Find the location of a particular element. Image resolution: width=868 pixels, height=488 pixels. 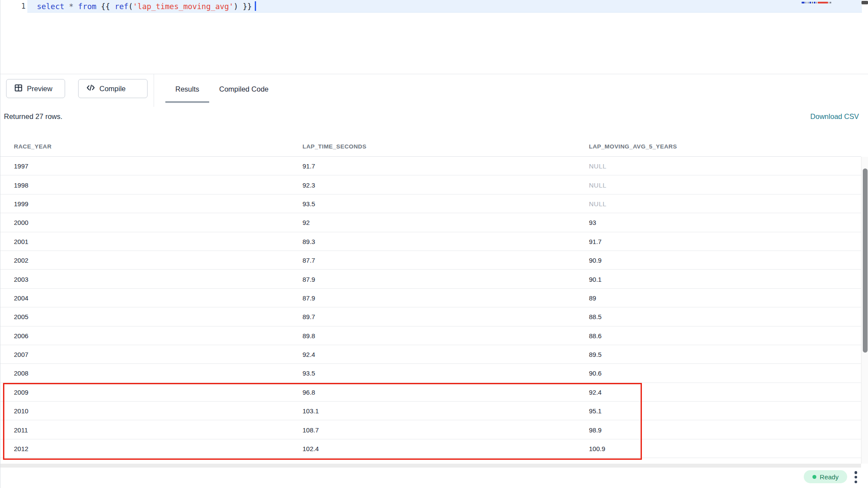

table-cell: 92 is located at coordinates (306, 222).